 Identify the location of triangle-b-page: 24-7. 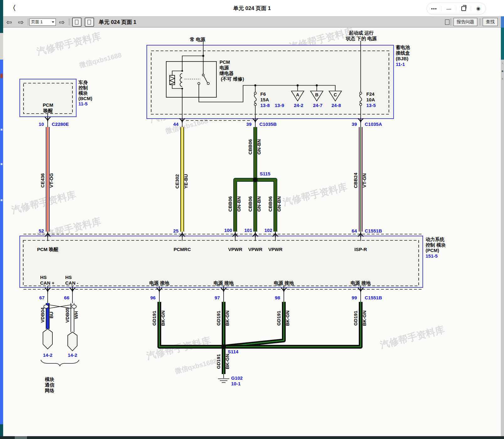
(318, 105).